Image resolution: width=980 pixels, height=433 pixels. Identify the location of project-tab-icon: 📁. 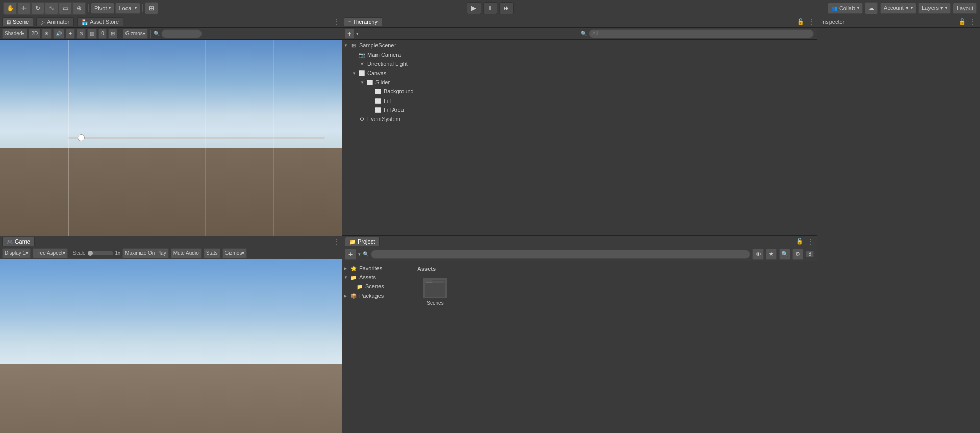
(353, 242).